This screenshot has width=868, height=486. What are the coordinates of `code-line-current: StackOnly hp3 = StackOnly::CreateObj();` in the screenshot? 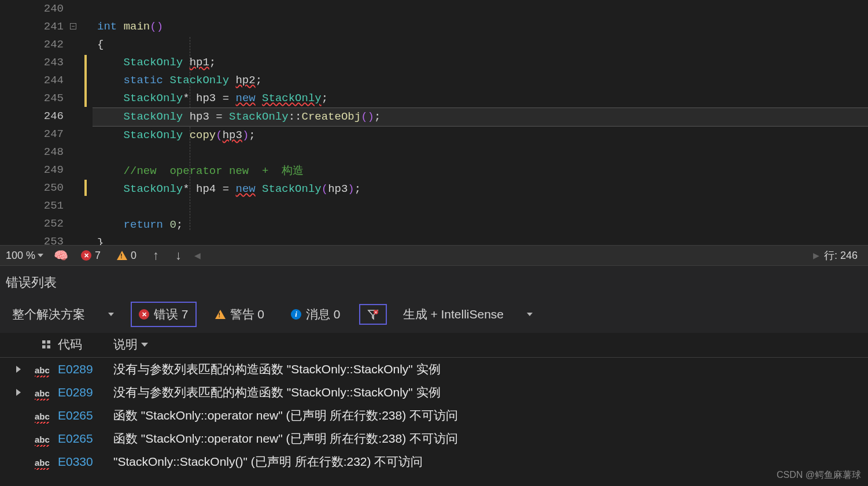 It's located at (480, 117).